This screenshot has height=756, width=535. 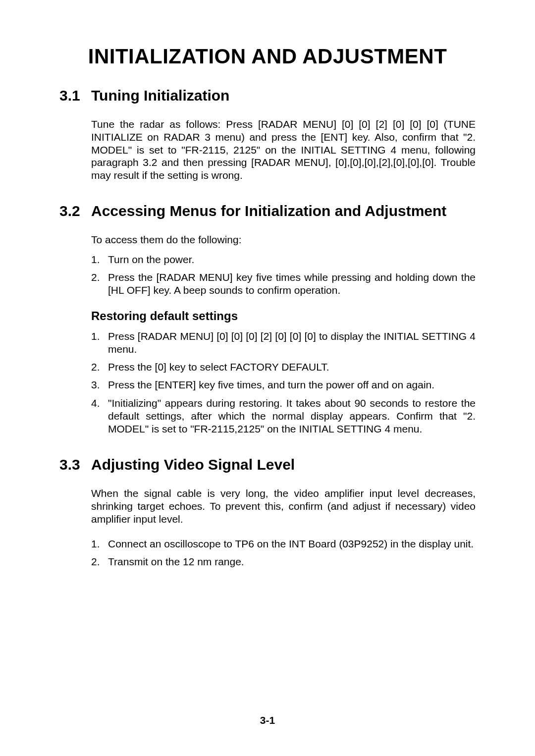 What do you see at coordinates (283, 544) in the screenshot?
I see `list-item: Connect an oscilloscope to TP6 on the IN…` at bounding box center [283, 544].